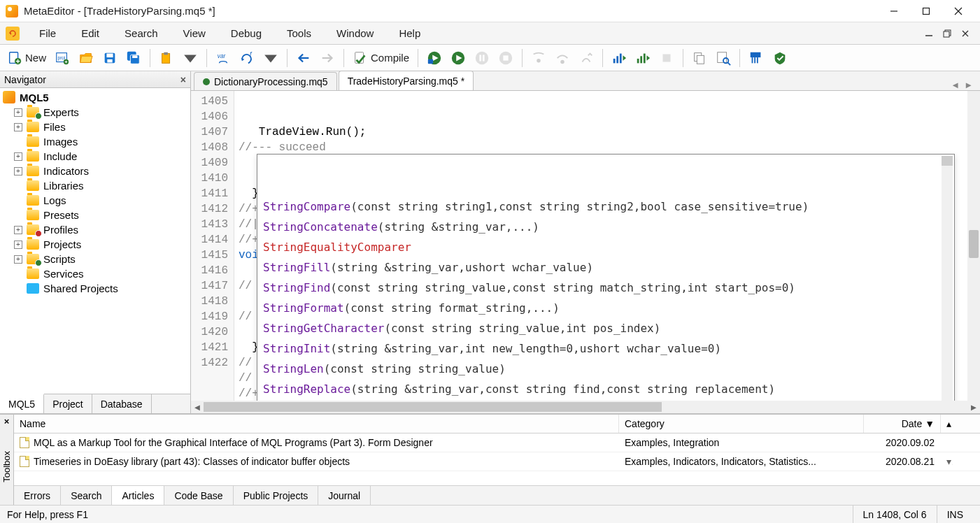  What do you see at coordinates (619, 58) in the screenshot?
I see `profile-realtime-button` at bounding box center [619, 58].